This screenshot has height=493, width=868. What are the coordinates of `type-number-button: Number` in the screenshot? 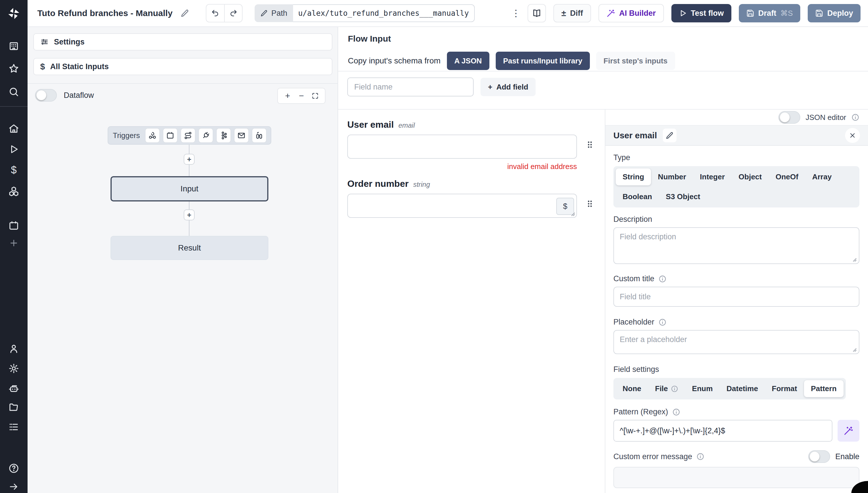 It's located at (672, 177).